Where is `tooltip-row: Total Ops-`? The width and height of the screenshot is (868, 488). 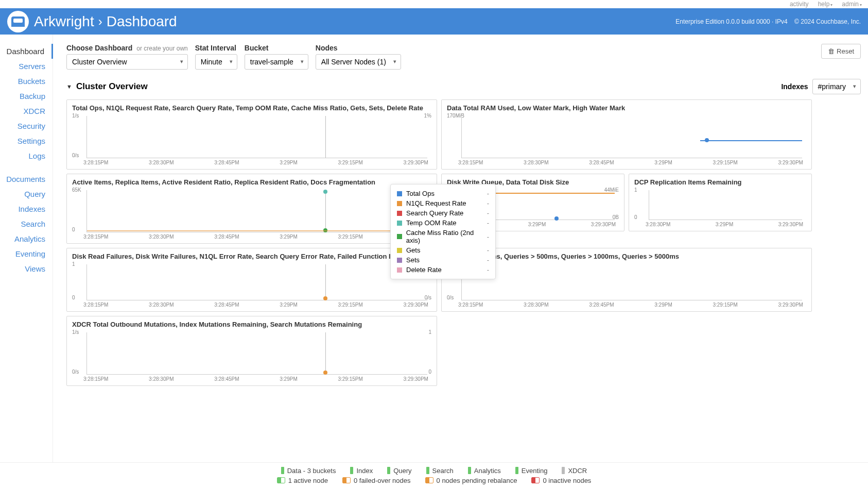
tooltip-row: Total Ops- is located at coordinates (443, 194).